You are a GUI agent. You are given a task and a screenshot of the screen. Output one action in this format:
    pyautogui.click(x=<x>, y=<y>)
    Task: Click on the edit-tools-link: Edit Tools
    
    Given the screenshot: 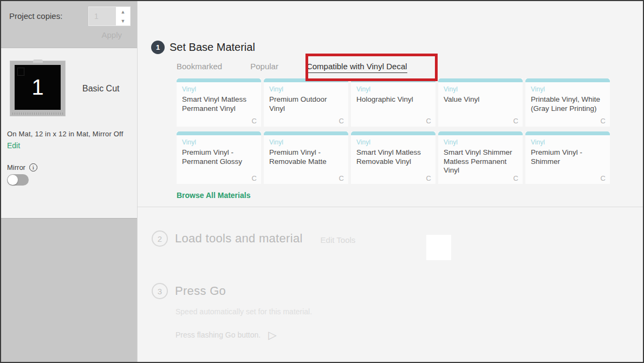 What is the action you would take?
    pyautogui.click(x=338, y=240)
    